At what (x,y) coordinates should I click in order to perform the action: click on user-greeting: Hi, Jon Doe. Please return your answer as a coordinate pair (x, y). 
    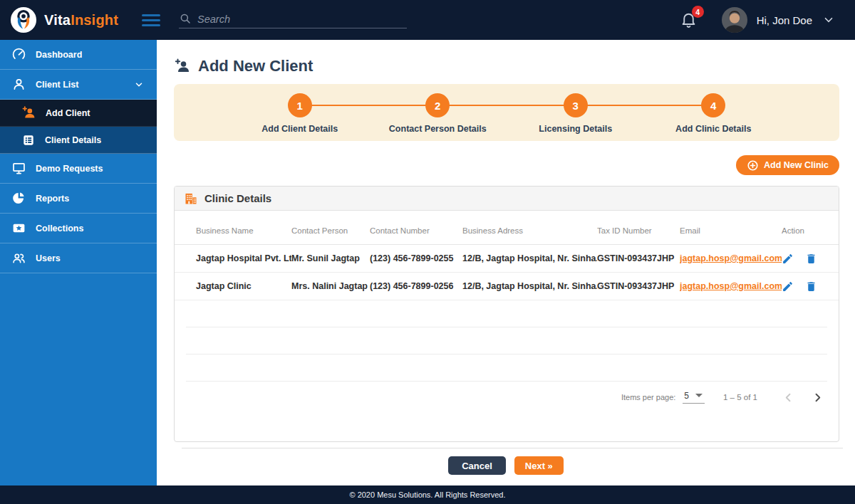
    Looking at the image, I should click on (784, 20).